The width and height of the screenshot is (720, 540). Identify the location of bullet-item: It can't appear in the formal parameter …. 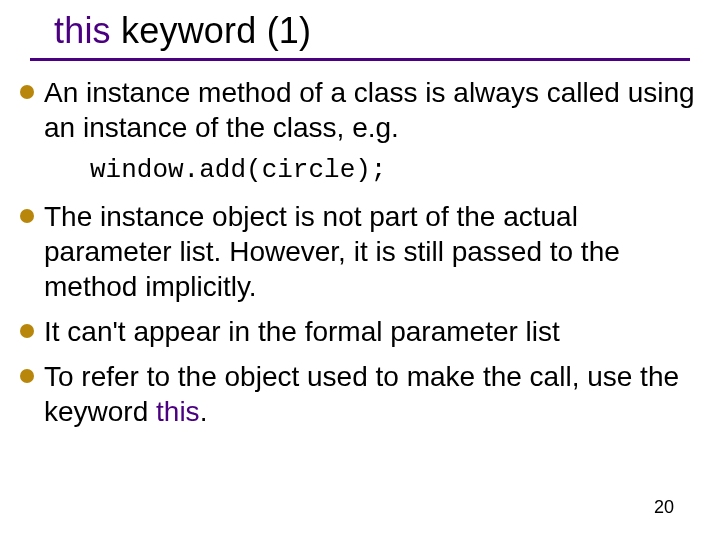
(360, 332).